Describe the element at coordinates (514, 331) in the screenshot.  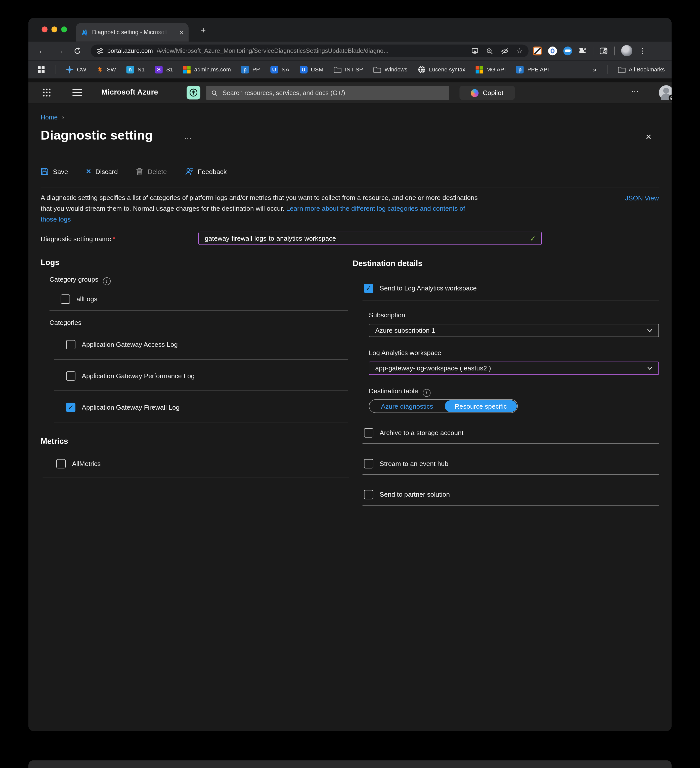
I see `subscription-dropdown: Azure subscription 1` at that location.